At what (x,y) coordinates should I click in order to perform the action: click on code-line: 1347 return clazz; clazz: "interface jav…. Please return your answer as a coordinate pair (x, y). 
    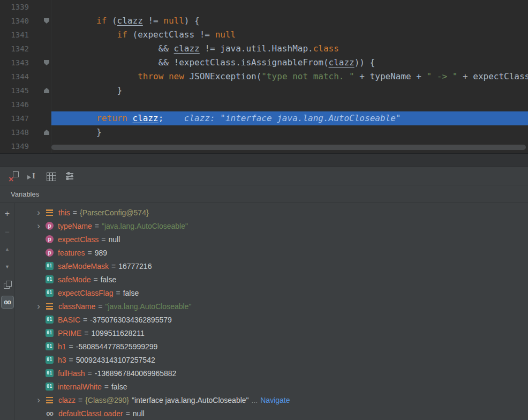
    Looking at the image, I should click on (264, 118).